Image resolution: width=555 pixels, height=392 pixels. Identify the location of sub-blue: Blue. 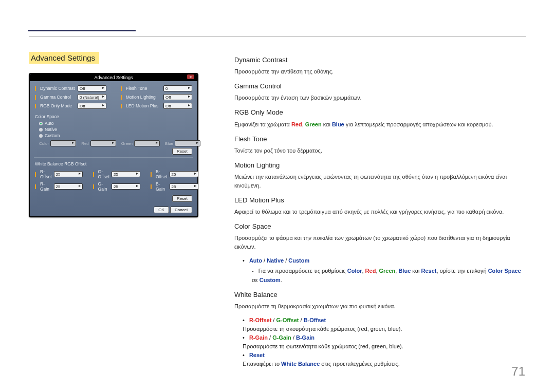
(404, 271).